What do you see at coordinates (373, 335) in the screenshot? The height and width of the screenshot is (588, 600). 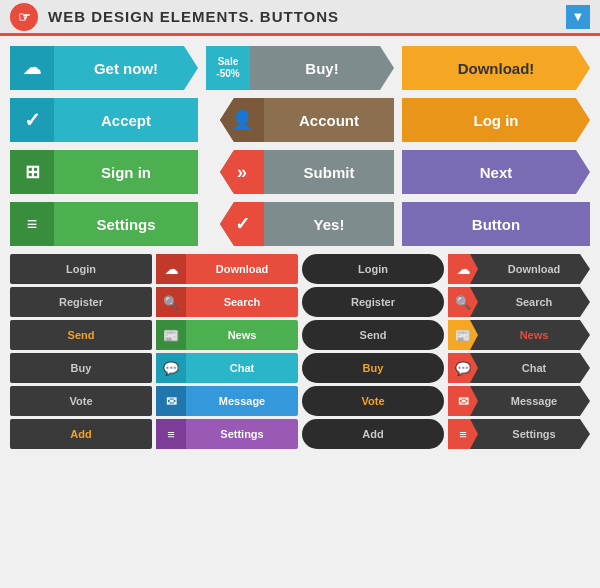 I see `send-round-button: Send` at bounding box center [373, 335].